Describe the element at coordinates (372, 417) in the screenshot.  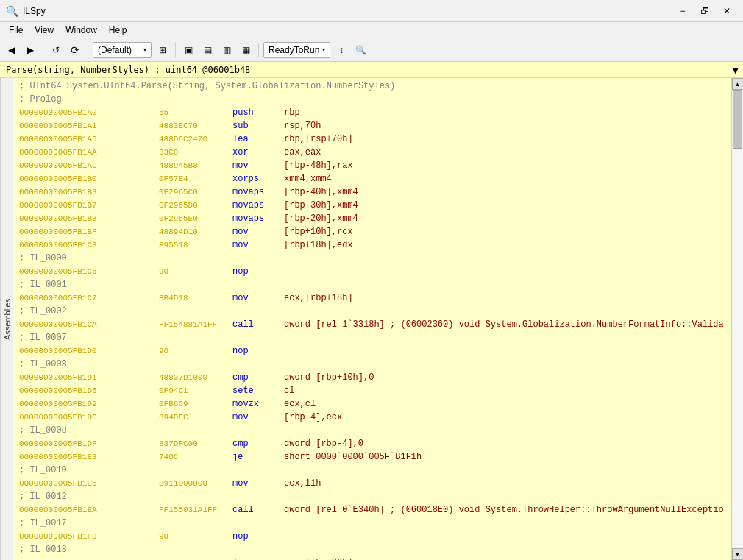
I see `code-line: 00000000005FB1DC894DFCmov[rbp-4],ecx` at that location.